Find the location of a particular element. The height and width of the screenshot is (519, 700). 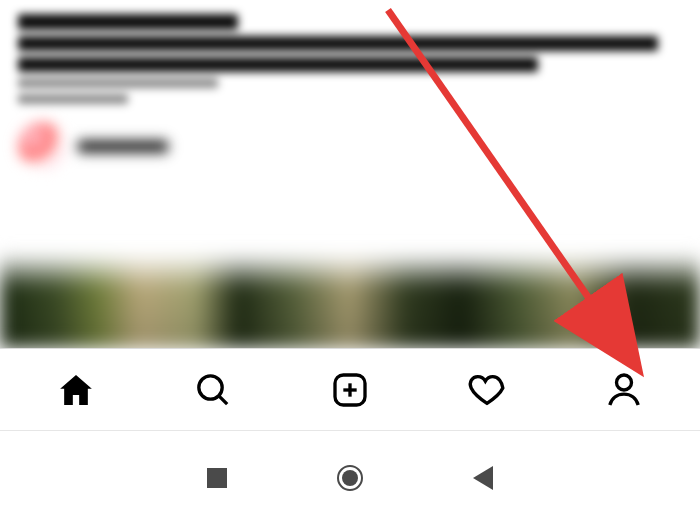

back-button is located at coordinates (483, 478).